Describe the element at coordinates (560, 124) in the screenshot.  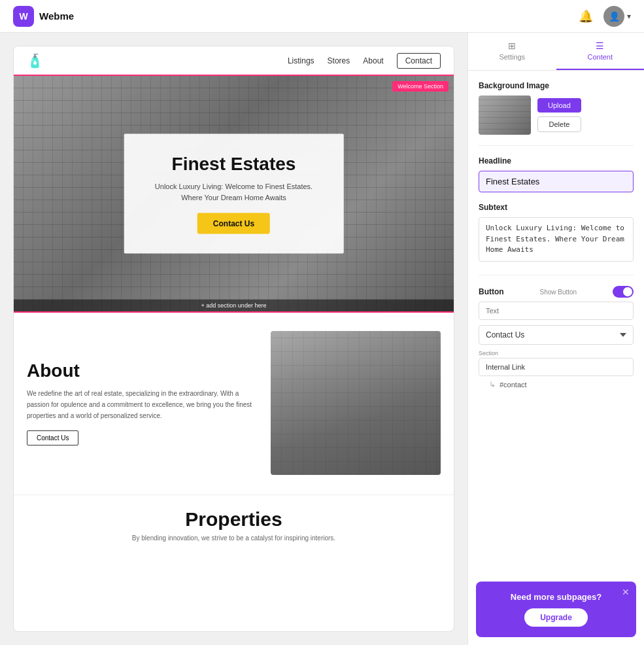
I see `delete-button: Delete` at that location.